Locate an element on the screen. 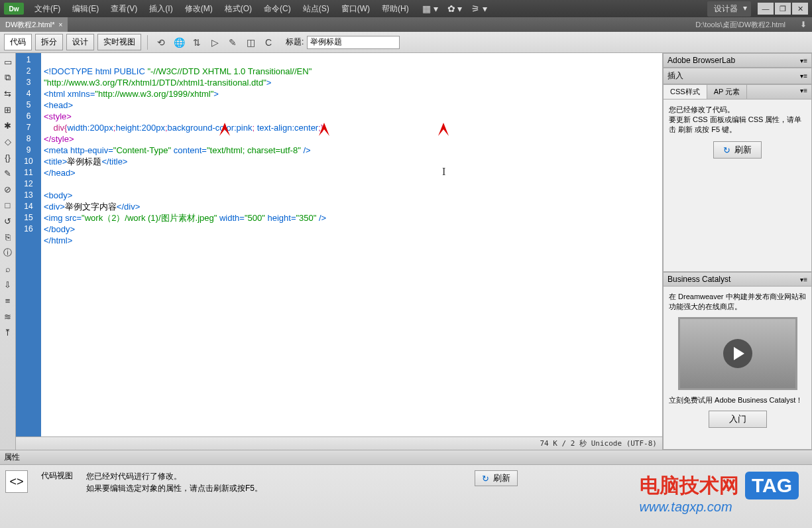  css-refresh-button: ↻ 刷新 is located at coordinates (737, 150).